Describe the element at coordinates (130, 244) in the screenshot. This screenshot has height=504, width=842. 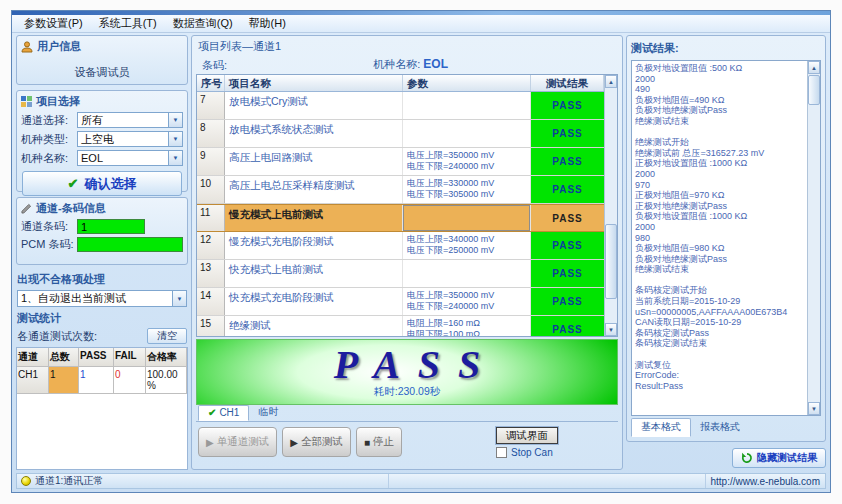
I see `pcm-barcode-input` at that location.